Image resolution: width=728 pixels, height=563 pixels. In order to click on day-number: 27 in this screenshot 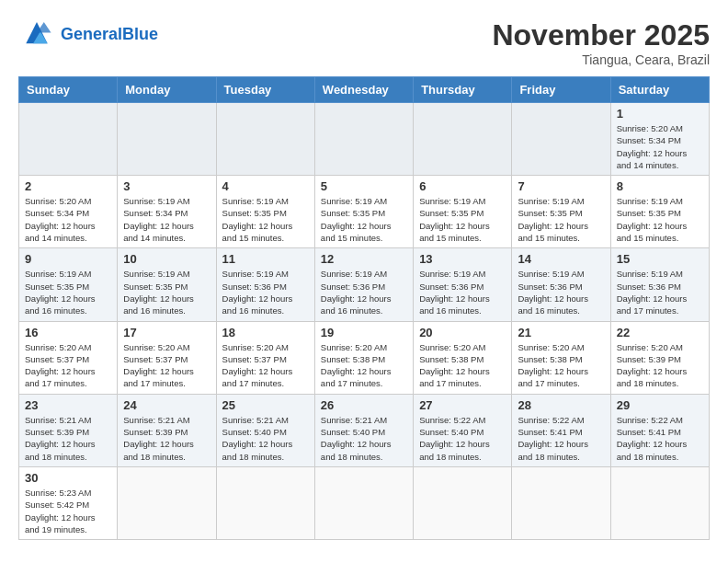, I will do `click(462, 405)`.